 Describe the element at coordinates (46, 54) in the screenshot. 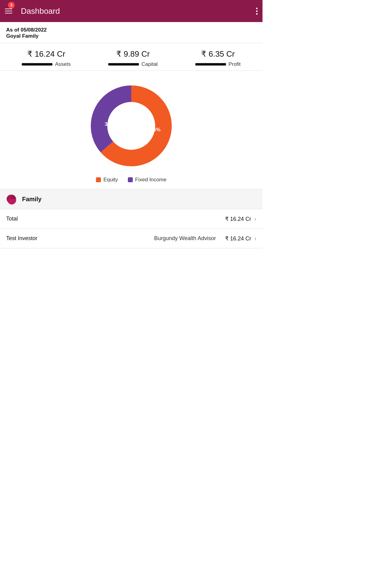

I see `assets-value: ₹ 16.24 Cr` at that location.